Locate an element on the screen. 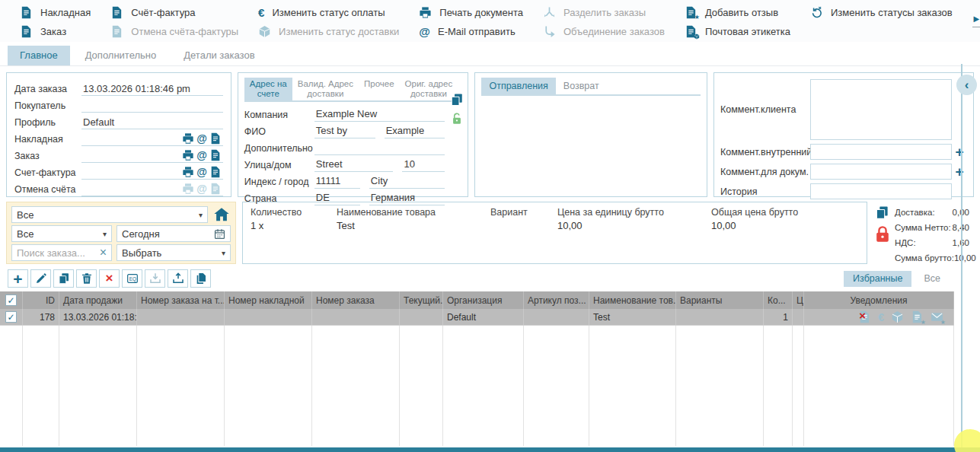 Image resolution: width=980 pixels, height=452 pixels. delivery-note-field: @ is located at coordinates (152, 139).